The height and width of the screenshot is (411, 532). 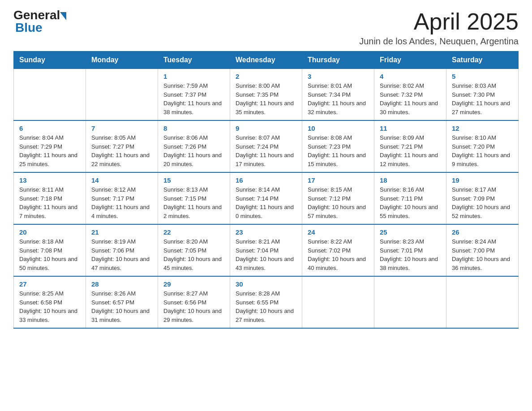 I want to click on day-number: 20, so click(x=50, y=232).